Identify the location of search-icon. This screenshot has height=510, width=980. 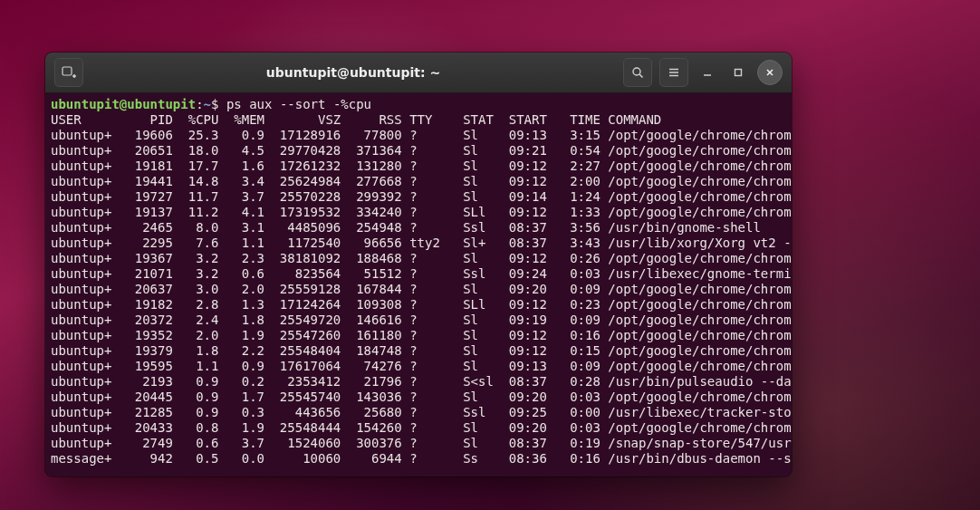
(638, 72).